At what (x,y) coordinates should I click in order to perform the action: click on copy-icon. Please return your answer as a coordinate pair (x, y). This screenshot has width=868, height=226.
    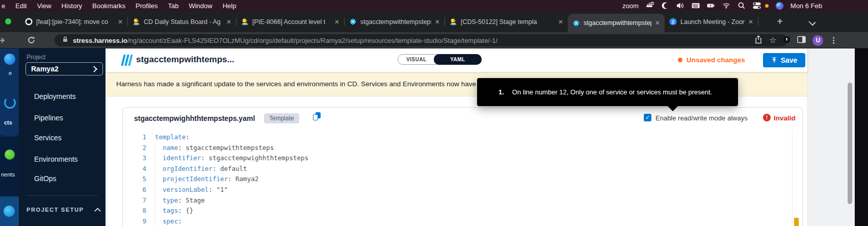
    Looking at the image, I should click on (318, 117).